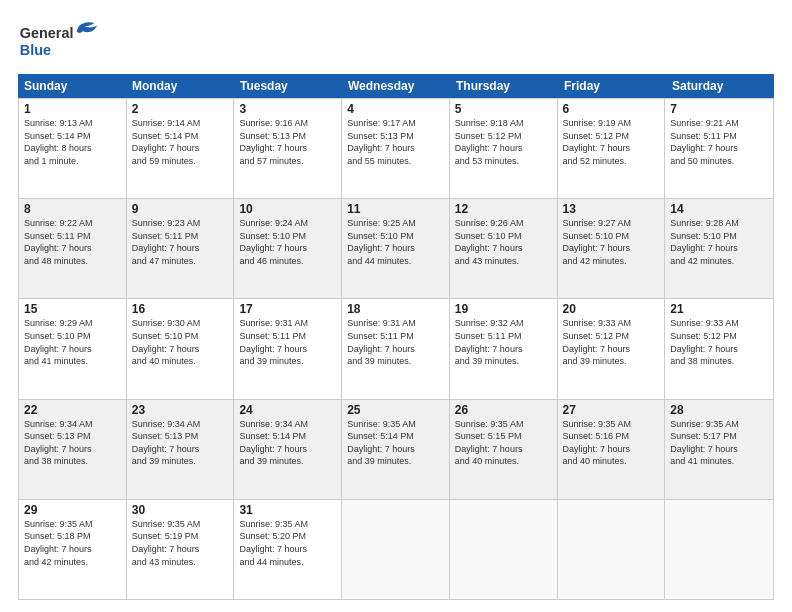 Image resolution: width=792 pixels, height=612 pixels. What do you see at coordinates (396, 309) in the screenshot?
I see `day-number: 18` at bounding box center [396, 309].